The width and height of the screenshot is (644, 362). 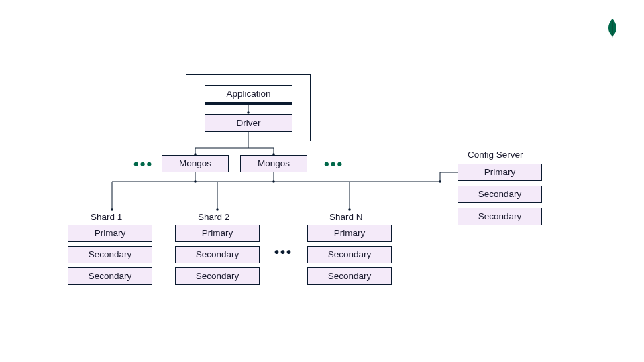 I want to click on shard-2-secondary-1: Secondary, so click(x=217, y=255).